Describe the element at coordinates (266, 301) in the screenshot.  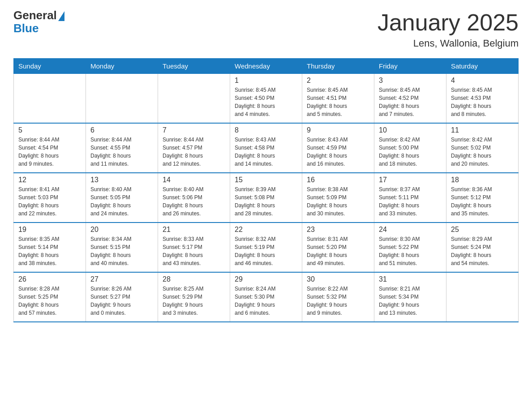
I see `day-info: Sunrise: 8:24 AMSunset: 5:30 PMDaylight:…` at that location.